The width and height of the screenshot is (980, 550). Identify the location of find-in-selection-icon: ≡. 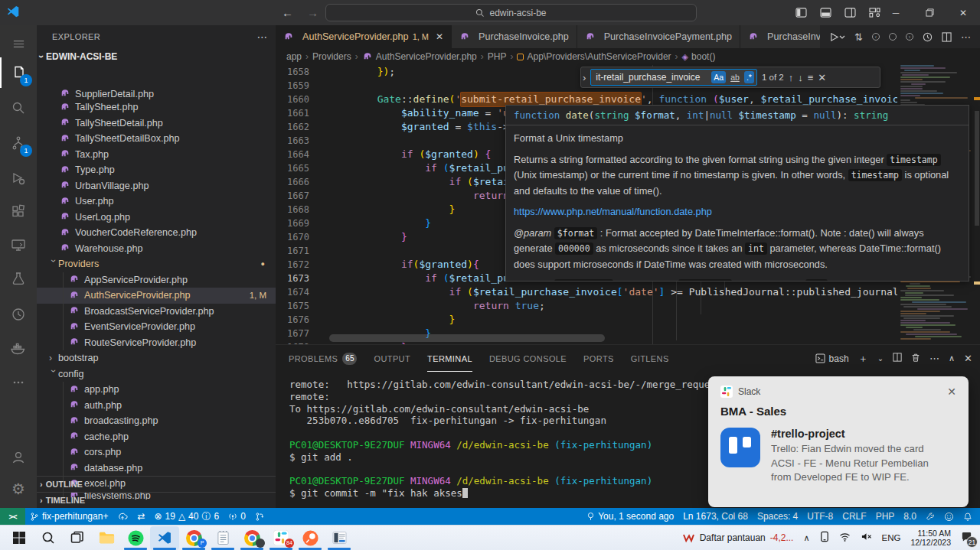
(811, 78).